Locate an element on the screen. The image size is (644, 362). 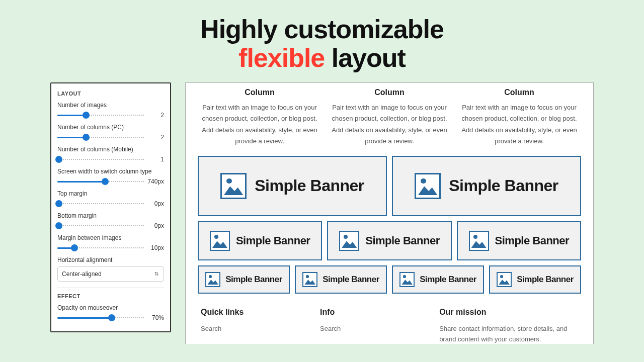
select-value: Center-aligned is located at coordinates (82, 274).